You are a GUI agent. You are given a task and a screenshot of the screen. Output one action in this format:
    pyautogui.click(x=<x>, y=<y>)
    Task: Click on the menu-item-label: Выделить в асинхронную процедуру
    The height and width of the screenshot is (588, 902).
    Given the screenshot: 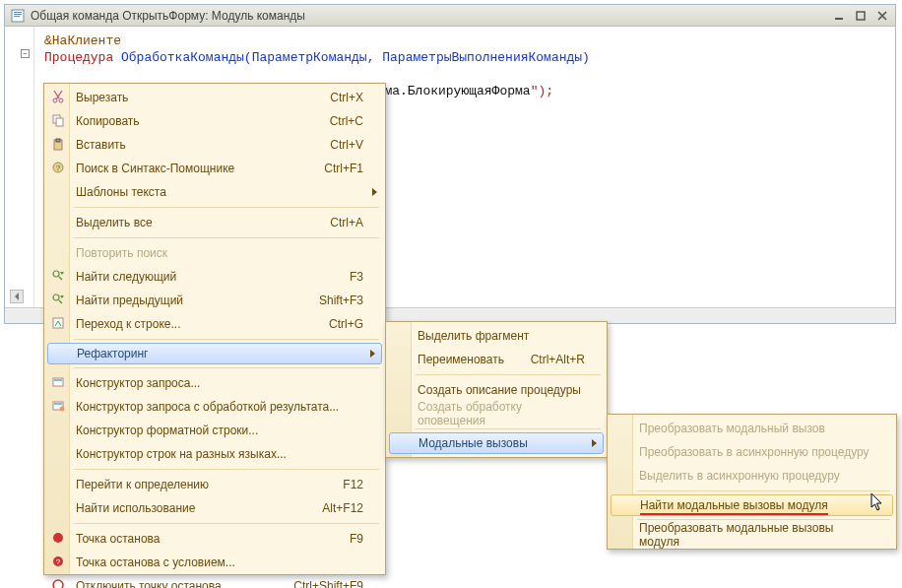 What is the action you would take?
    pyautogui.click(x=756, y=476)
    